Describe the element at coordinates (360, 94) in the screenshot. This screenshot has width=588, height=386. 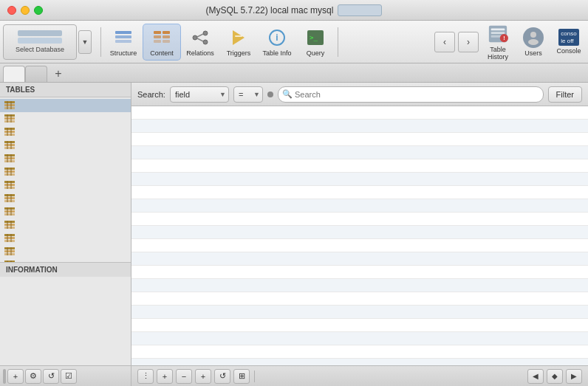
I see `search-bar: Search: field ▼ = ▼ 🔍 Filter` at that location.